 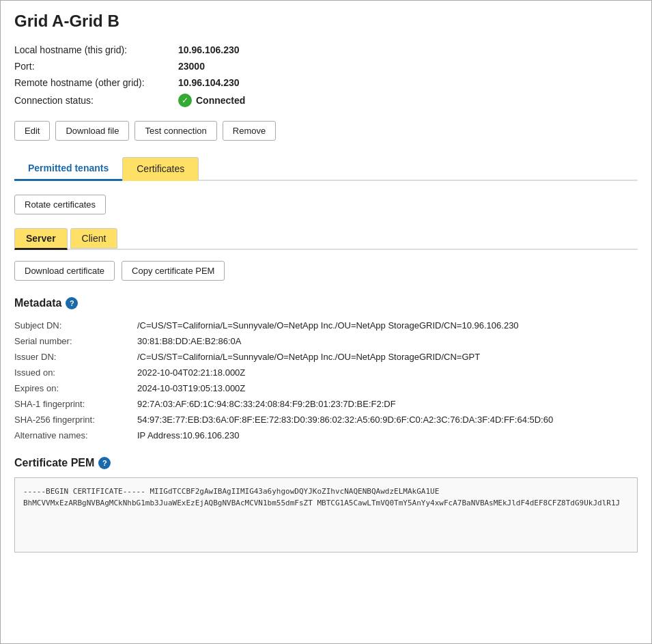 What do you see at coordinates (96, 100) in the screenshot?
I see `connection-status-label: Connection status:` at bounding box center [96, 100].